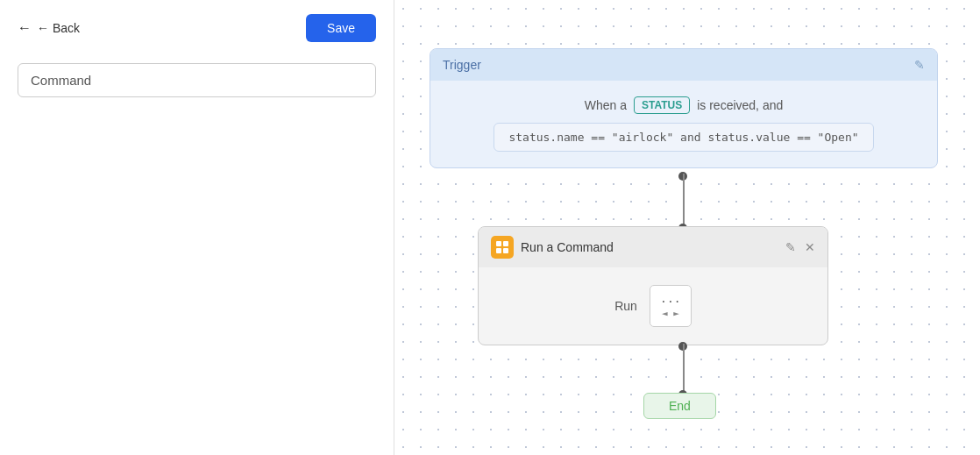 The width and height of the screenshot is (980, 455). Describe the element at coordinates (653, 286) in the screenshot. I see `command-node: Run a Command ✎ ✕ Run ... ◄ ►` at that location.